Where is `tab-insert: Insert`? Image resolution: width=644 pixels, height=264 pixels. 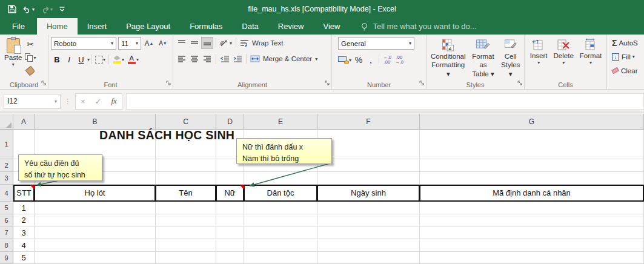
tab-insert: Insert is located at coordinates (97, 27).